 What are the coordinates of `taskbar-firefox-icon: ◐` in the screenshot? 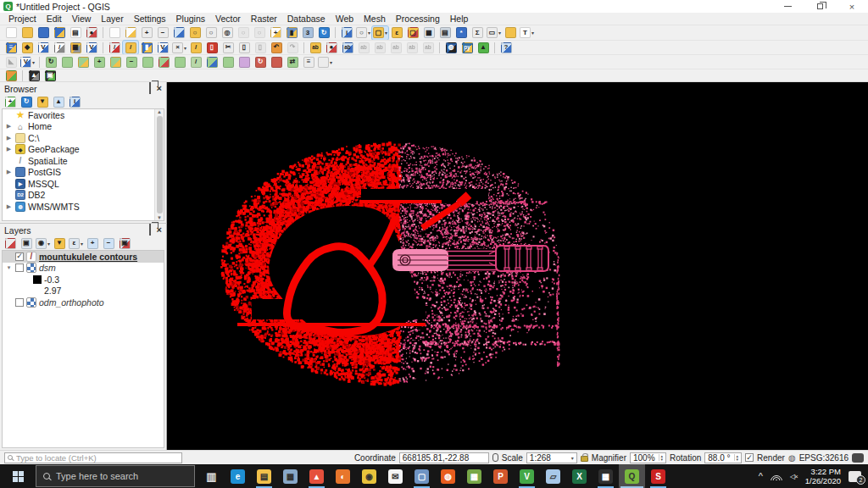 It's located at (342, 476).